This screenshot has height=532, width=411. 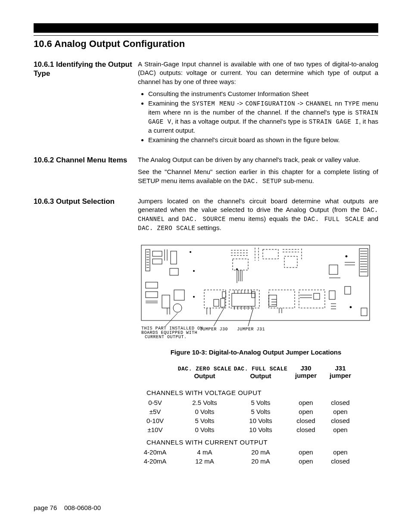 I want to click on section-title: 10.6 Analog Output Configuration, so click(x=206, y=44).